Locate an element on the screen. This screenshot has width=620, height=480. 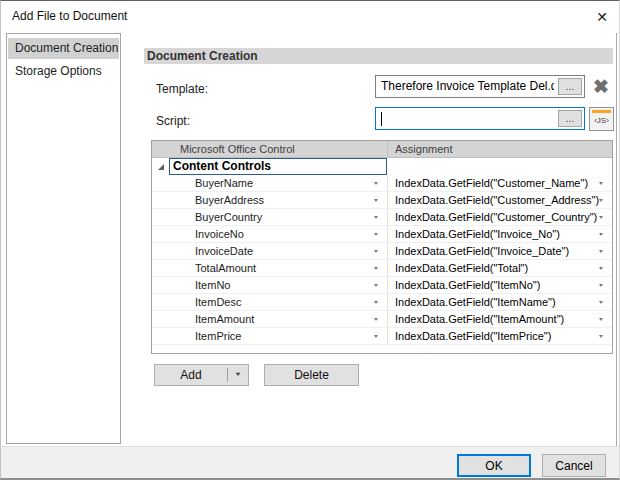
table-row: TotalAmount ▼ IndexData.GetField("Total"… is located at coordinates (382, 268).